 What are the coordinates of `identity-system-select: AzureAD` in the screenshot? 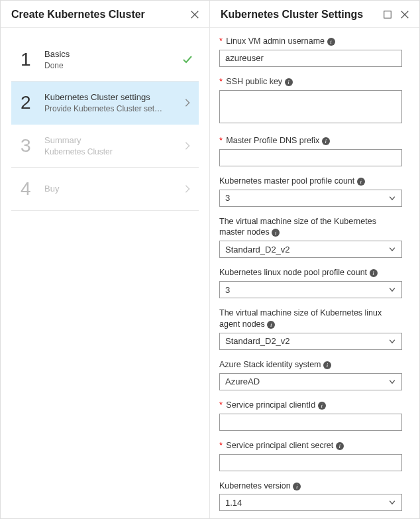 It's located at (311, 382).